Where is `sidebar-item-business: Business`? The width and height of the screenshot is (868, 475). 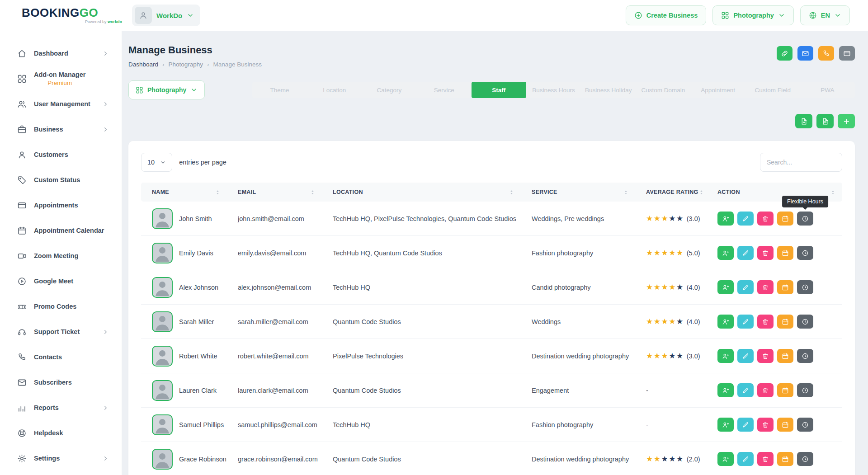 sidebar-item-business: Business is located at coordinates (61, 129).